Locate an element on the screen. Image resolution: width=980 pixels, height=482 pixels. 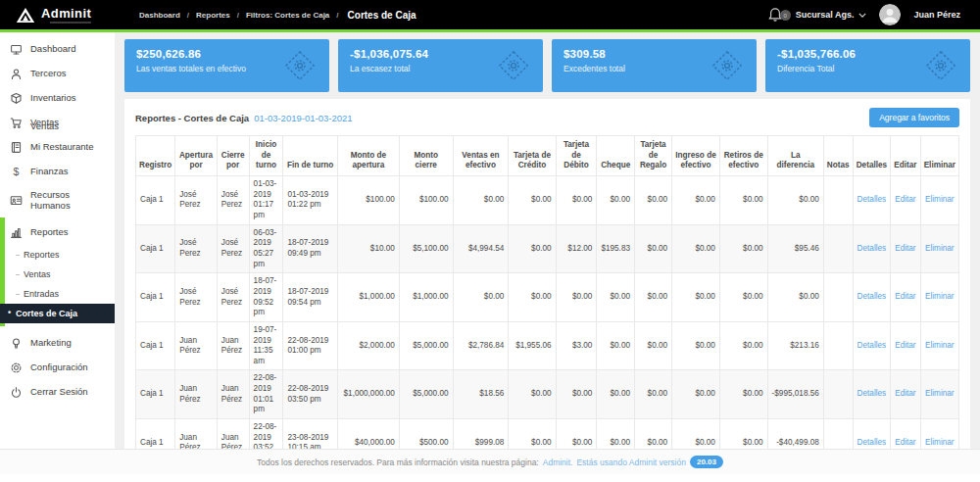
marketing-icon is located at coordinates (16, 343).